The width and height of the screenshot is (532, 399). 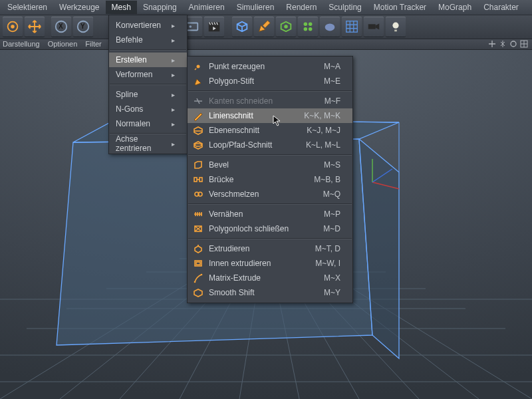 What do you see at coordinates (83, 27) in the screenshot?
I see `axis-y-toggle: Y` at bounding box center [83, 27].